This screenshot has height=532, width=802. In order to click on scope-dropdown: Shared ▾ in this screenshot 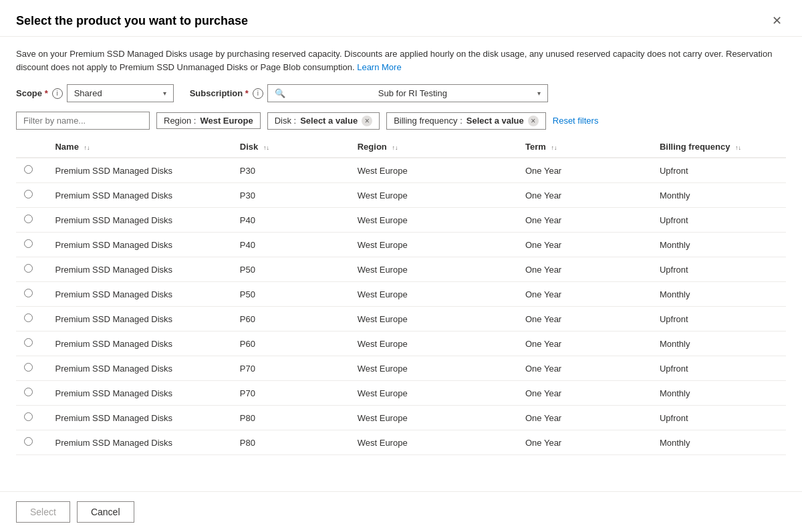, I will do `click(120, 94)`.